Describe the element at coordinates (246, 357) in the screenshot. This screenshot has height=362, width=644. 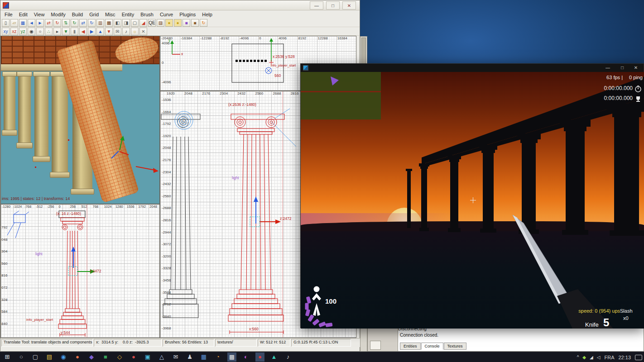
I see `app-icon: ◐` at that location.